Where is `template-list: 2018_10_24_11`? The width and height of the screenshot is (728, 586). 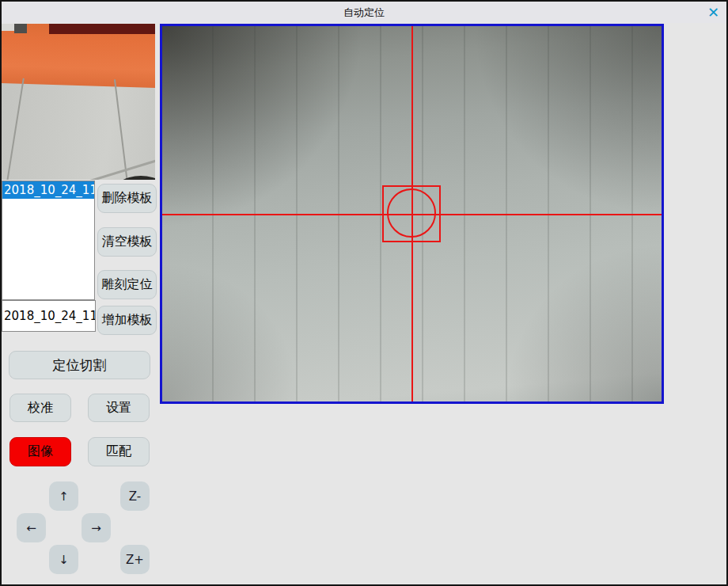 template-list: 2018_10_24_11 is located at coordinates (48, 241).